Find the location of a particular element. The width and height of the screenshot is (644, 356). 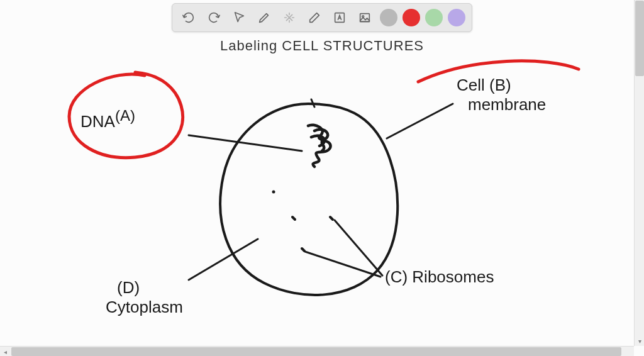

redo-icon is located at coordinates (214, 18).